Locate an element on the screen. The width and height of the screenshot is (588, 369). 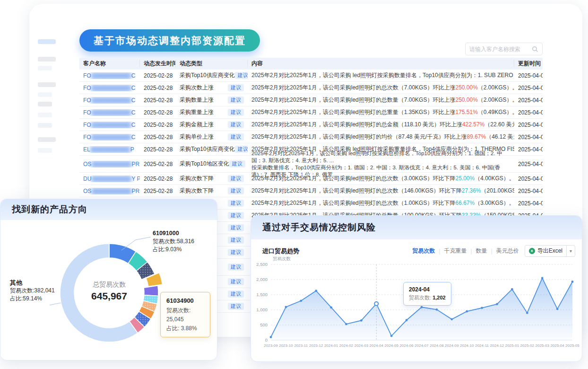
svg-text: 2025-05 is located at coordinates (572, 345).